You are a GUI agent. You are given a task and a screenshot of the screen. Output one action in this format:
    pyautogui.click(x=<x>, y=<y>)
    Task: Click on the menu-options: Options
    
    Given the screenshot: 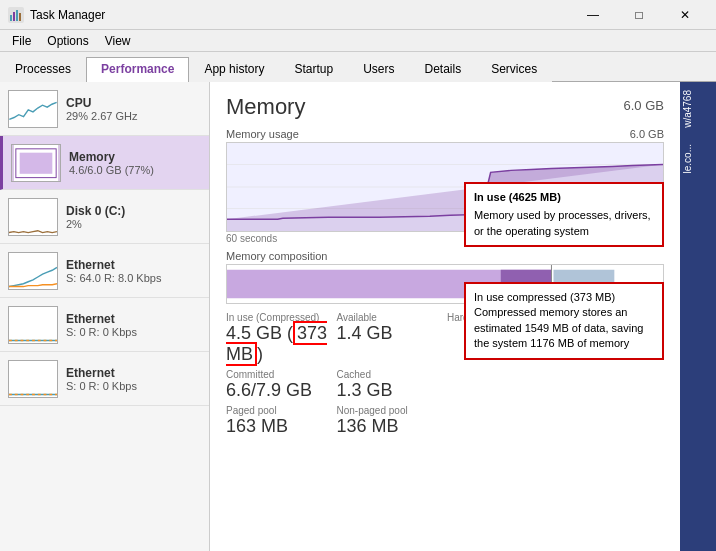 What is the action you would take?
    pyautogui.click(x=68, y=41)
    